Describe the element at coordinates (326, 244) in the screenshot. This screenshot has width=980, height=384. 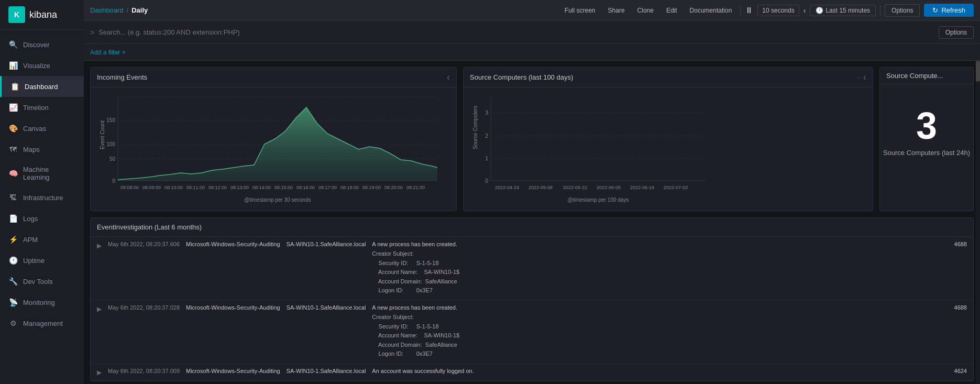
I see `event-host-1: SA-WIN10-1.SafeAlliance.local` at that location.